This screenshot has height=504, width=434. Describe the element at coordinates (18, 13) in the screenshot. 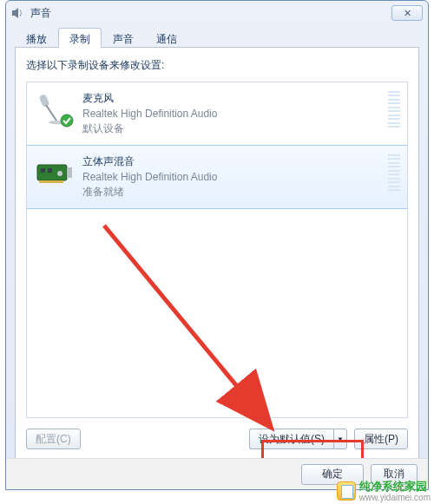

I see `speaker-icon` at that location.